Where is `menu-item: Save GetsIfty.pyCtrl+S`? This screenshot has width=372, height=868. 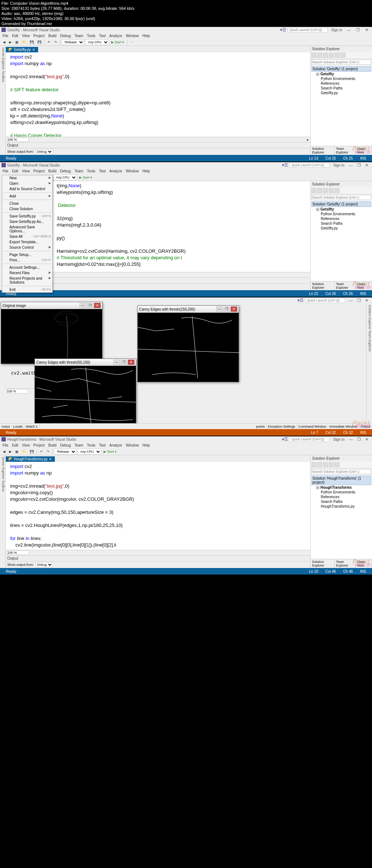
menu-item: Save GetsIfty.pyCtrl+S is located at coordinates (27, 216).